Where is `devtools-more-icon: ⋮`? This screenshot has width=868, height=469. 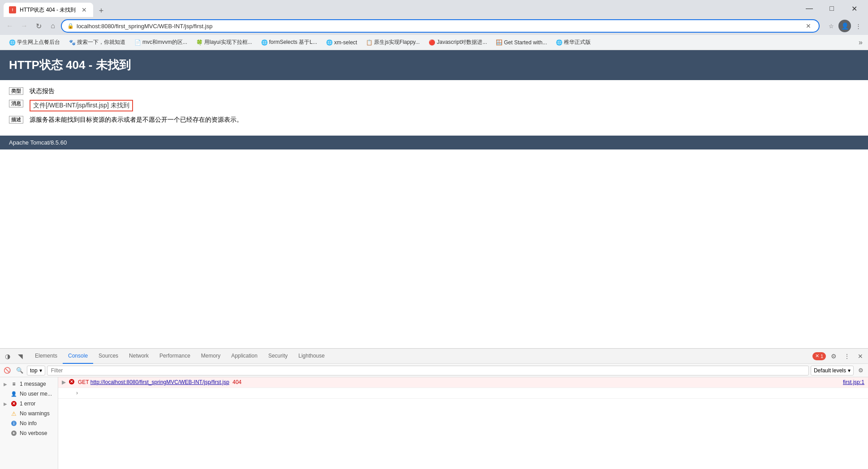
devtools-more-icon: ⋮ is located at coordinates (847, 356).